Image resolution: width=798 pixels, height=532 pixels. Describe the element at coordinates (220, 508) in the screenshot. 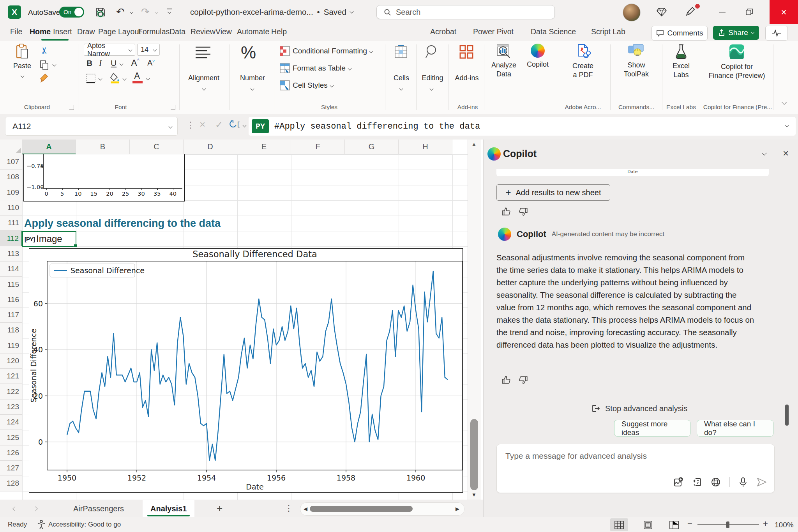

I see `add-sheet-button: +` at that location.